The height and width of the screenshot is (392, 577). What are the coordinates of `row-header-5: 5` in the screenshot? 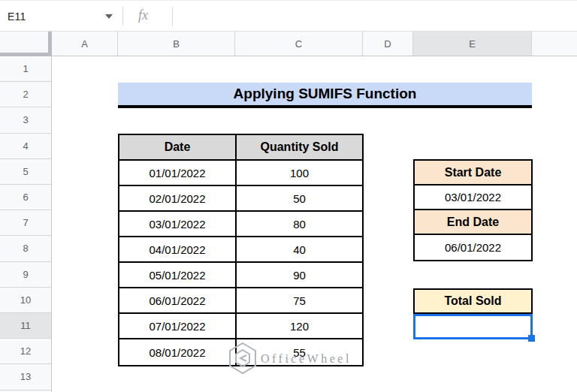 It's located at (26, 172).